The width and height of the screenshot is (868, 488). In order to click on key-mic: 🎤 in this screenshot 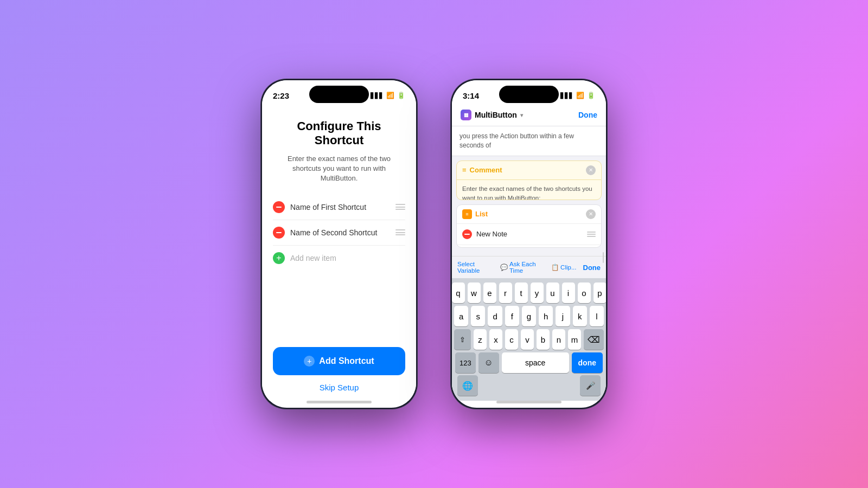, I will do `click(590, 386)`.